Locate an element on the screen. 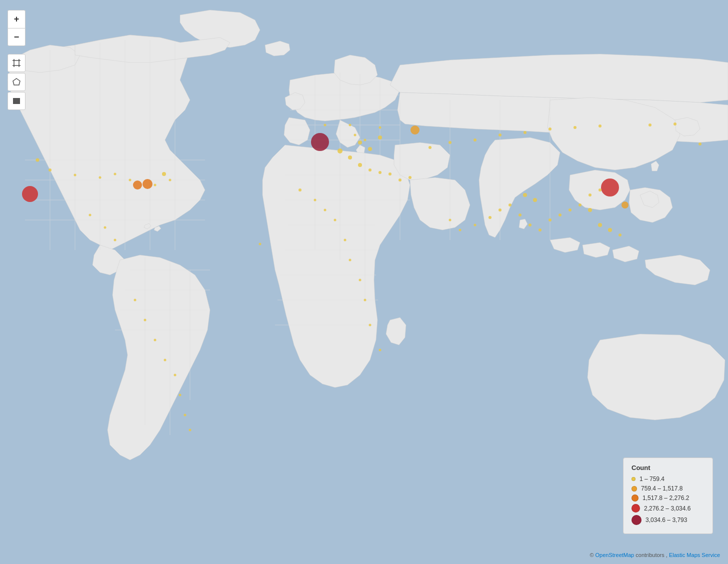  data-point-af-horn is located at coordinates (335, 220).